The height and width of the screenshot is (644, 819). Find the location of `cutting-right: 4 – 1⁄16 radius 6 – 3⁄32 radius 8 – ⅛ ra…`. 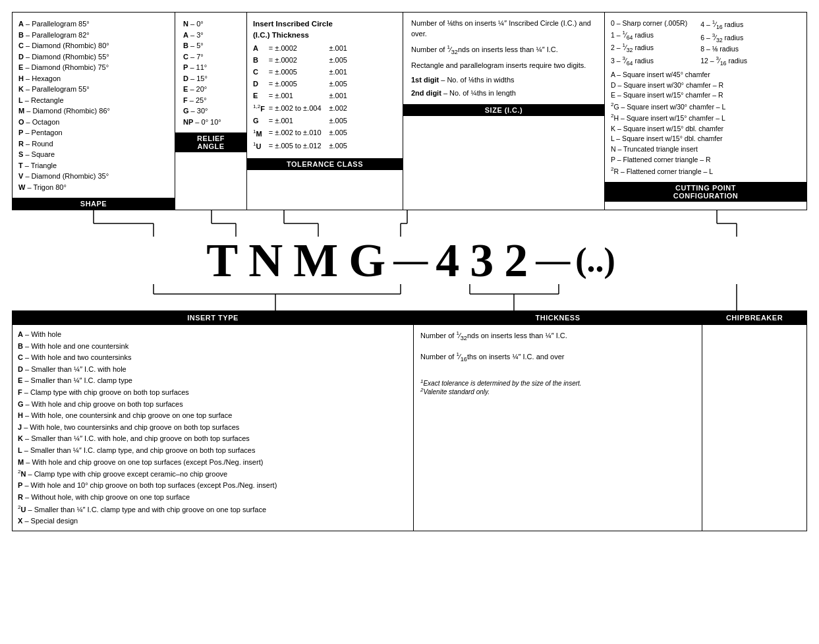

cutting-right: 4 – 1⁄16 radius 6 – 3⁄32 radius 8 – ⅛ ra… is located at coordinates (723, 44).